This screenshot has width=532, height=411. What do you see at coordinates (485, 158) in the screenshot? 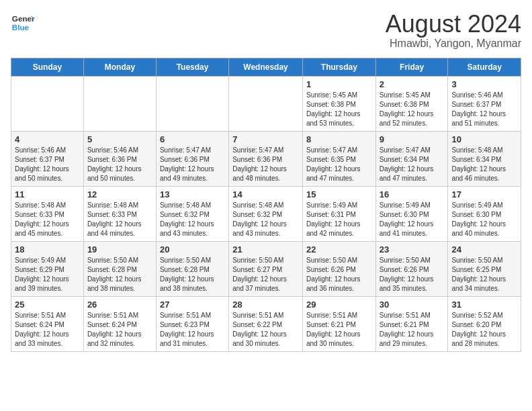
I see `calendar-cell: 10Sunrise: 5:48 AM Sunset: 6:34 PM Dayli…` at bounding box center [485, 158].